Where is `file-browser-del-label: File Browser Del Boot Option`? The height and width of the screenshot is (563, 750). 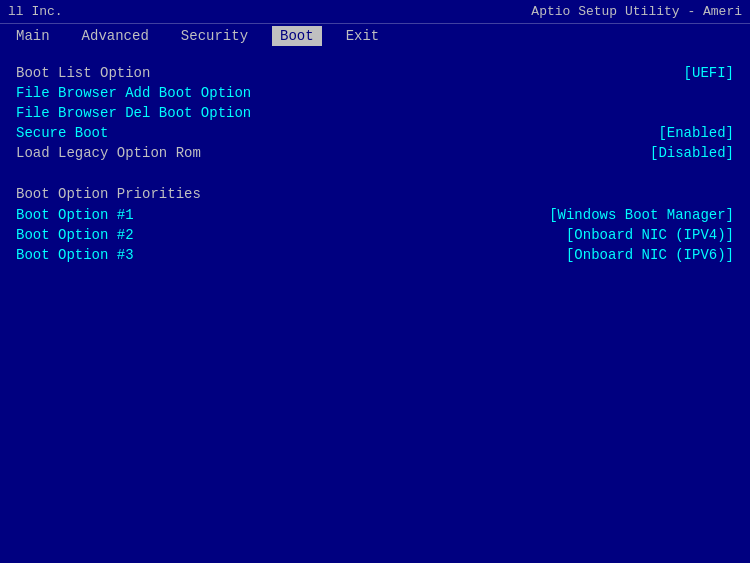
file-browser-del-label: File Browser Del Boot Option is located at coordinates (134, 113).